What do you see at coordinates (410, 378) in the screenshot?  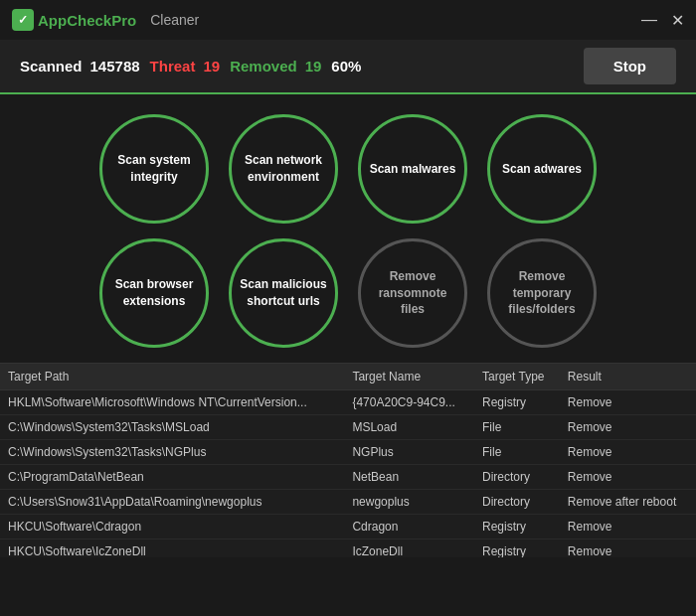 I see `table-header: Target Name` at bounding box center [410, 378].